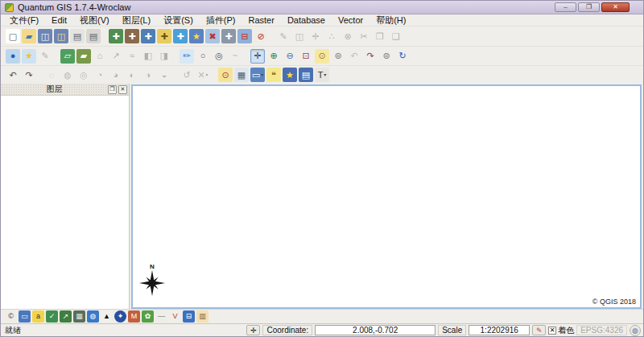  What do you see at coordinates (539, 330) in the screenshot?
I see `render-brush-icon: ✎` at bounding box center [539, 330].